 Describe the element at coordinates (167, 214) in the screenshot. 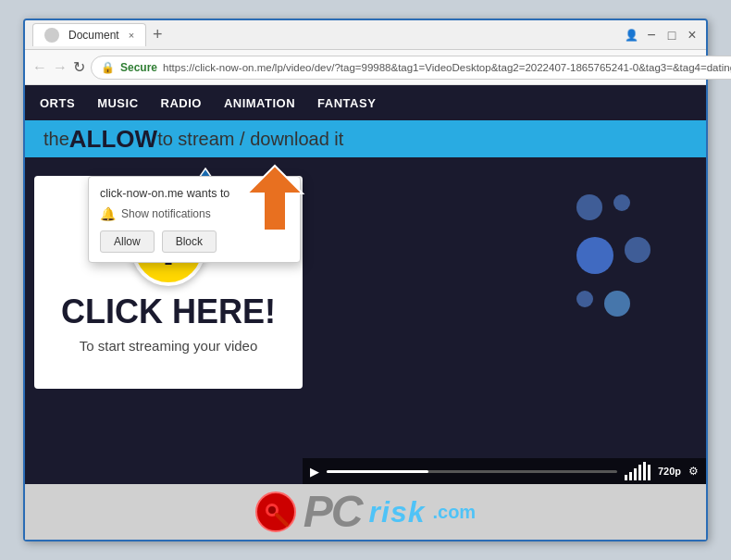

I see `notification-label: Show notifications` at that location.